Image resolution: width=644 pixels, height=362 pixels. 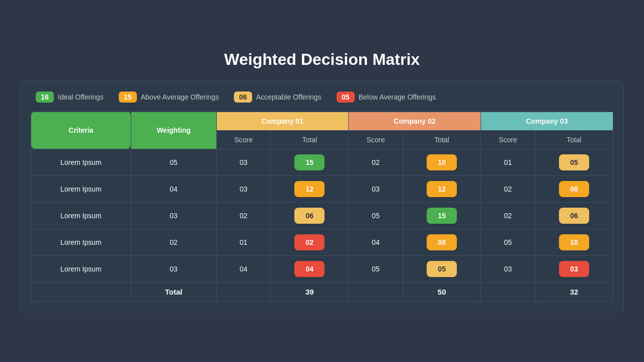 I want to click on header-criteria: Criteria, so click(x=82, y=130).